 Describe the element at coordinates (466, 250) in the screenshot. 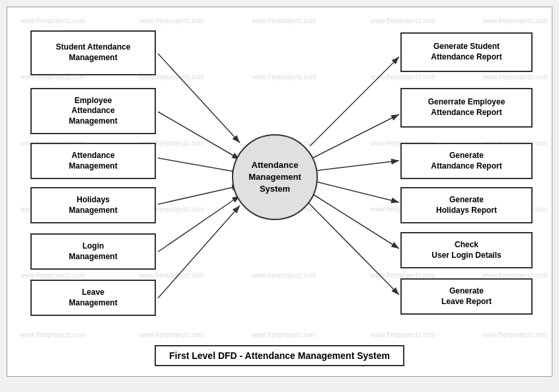

I see `check-login-box: CheckUser Login Details` at that location.